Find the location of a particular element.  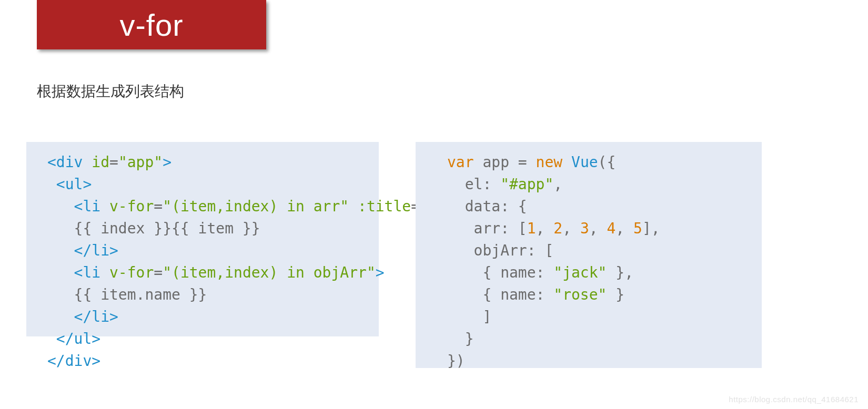

tok: "(item,index) in objArr" is located at coordinates (269, 272).